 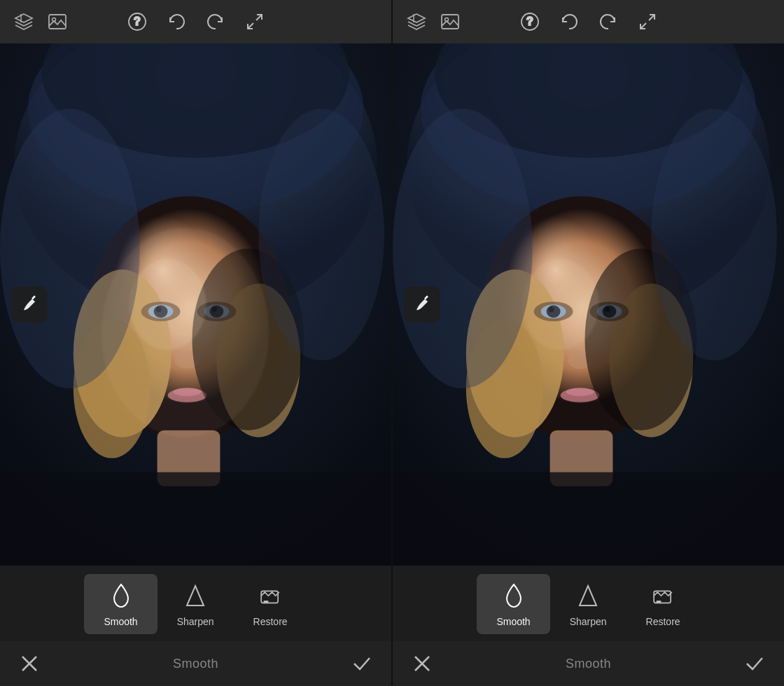 What do you see at coordinates (120, 622) in the screenshot?
I see `left-smooth-label: Smooth` at bounding box center [120, 622].